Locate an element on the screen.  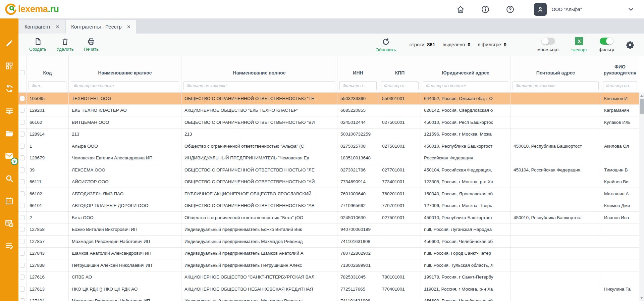
tab-kontragenty-reestr: Контрагенты - Реестр ✕ is located at coordinates (101, 27).